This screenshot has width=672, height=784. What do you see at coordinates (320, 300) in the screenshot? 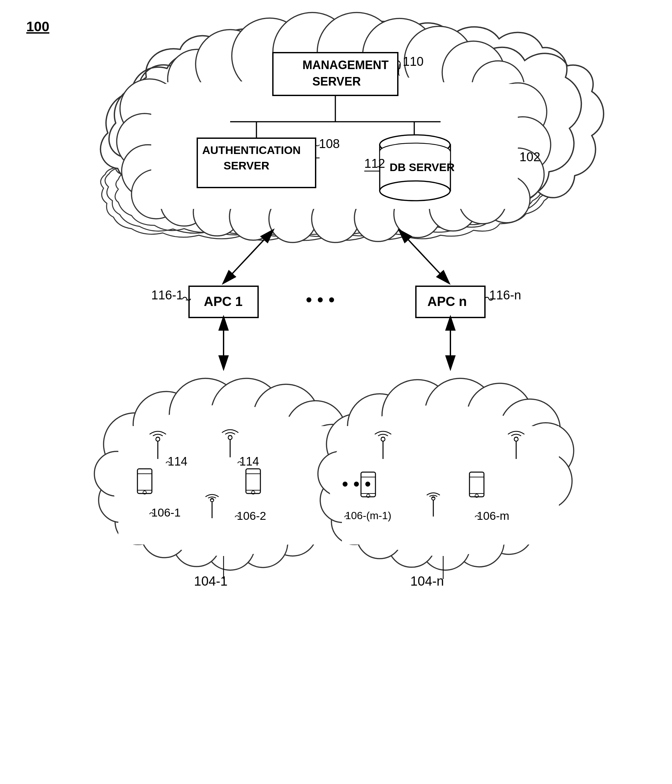
I see `ellipsis-top: • • •` at bounding box center [320, 300].